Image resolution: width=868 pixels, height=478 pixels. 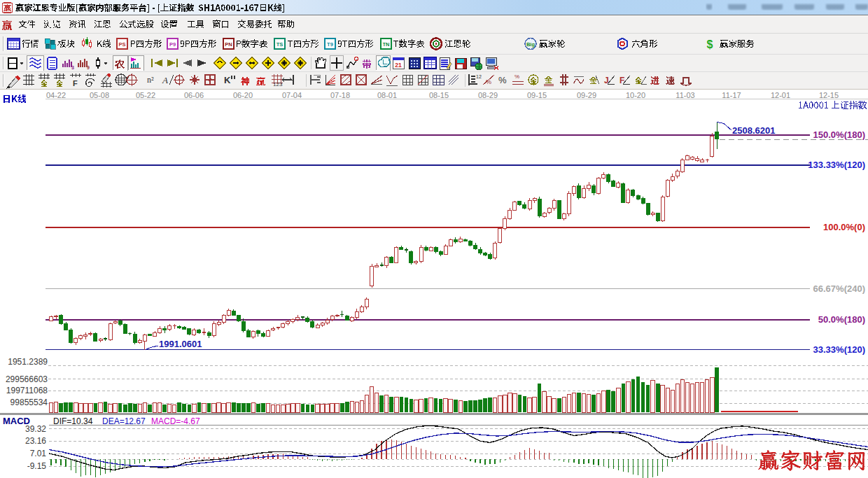 I want to click on svg-text: 7.01, so click(x=38, y=454).